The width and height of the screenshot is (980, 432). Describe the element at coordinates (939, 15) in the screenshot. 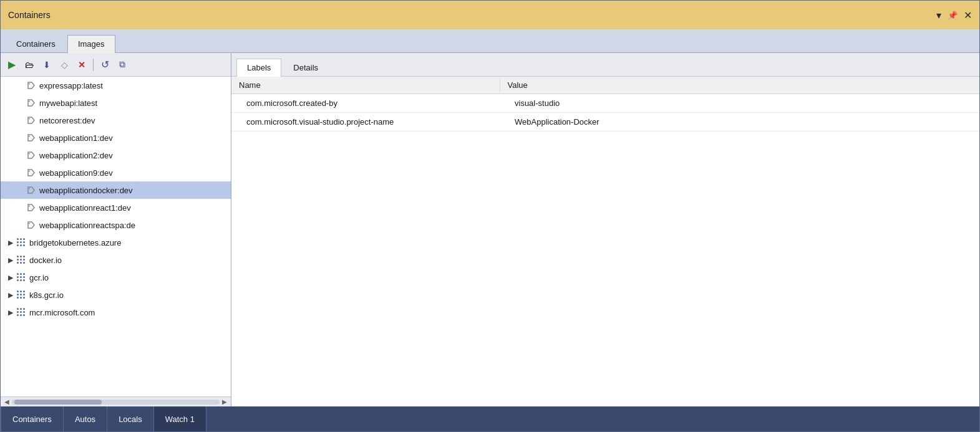

I see `dropdown-icon: ▾` at that location.